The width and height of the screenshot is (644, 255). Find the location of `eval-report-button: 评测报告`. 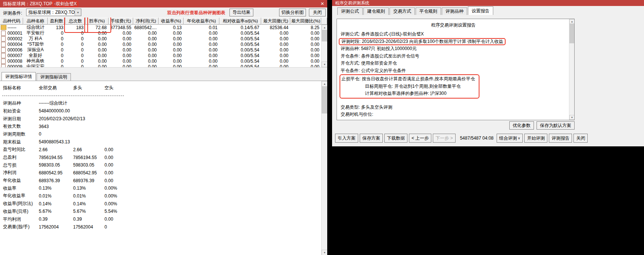

eval-report-button: 评测报告 is located at coordinates (560, 138).